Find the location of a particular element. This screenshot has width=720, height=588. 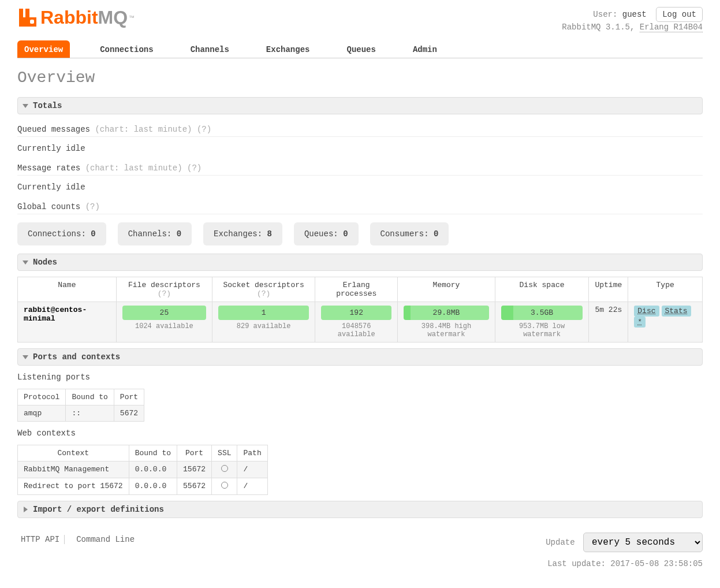

type-star-tag: * is located at coordinates (640, 322).